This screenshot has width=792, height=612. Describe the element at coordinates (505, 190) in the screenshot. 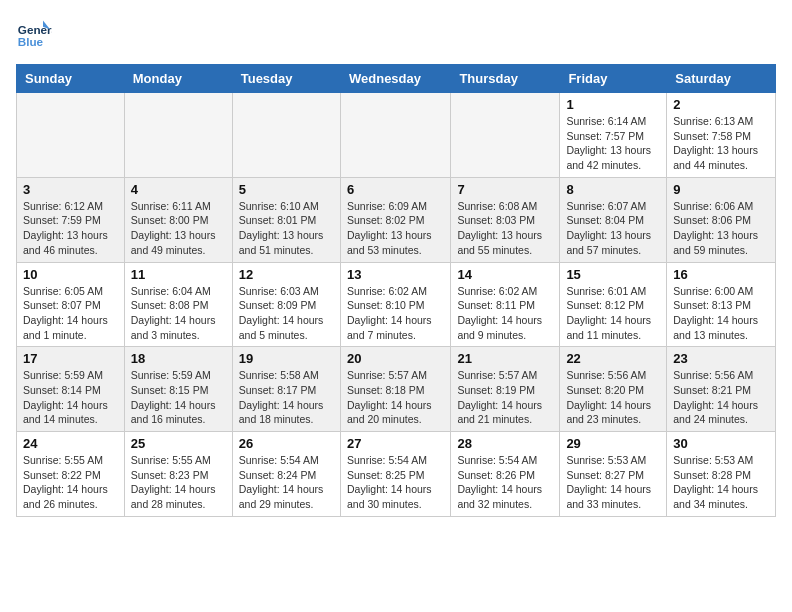

I see `day-number: 7` at that location.